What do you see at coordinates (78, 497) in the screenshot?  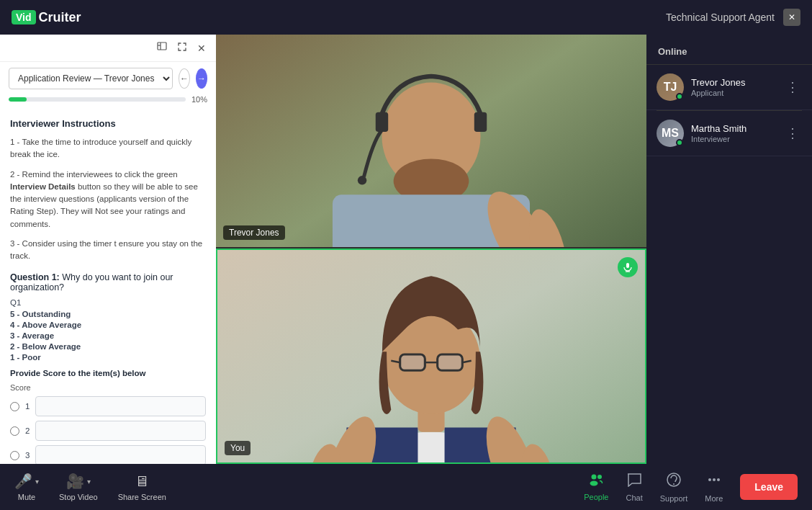 I see `stop-video-label: Stop Video` at bounding box center [78, 497].